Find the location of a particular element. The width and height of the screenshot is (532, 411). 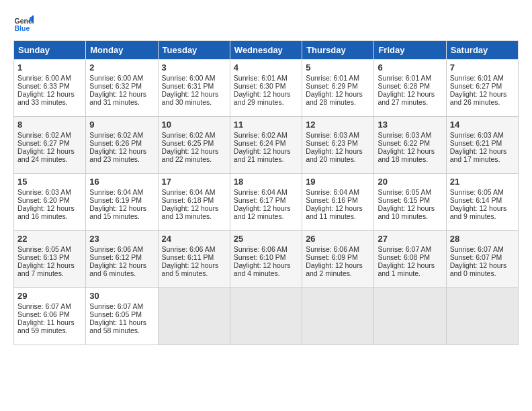

day-cell: 7Sunrise: 6:01 AMSunset: 6:27 PMDaylight… is located at coordinates (482, 89).